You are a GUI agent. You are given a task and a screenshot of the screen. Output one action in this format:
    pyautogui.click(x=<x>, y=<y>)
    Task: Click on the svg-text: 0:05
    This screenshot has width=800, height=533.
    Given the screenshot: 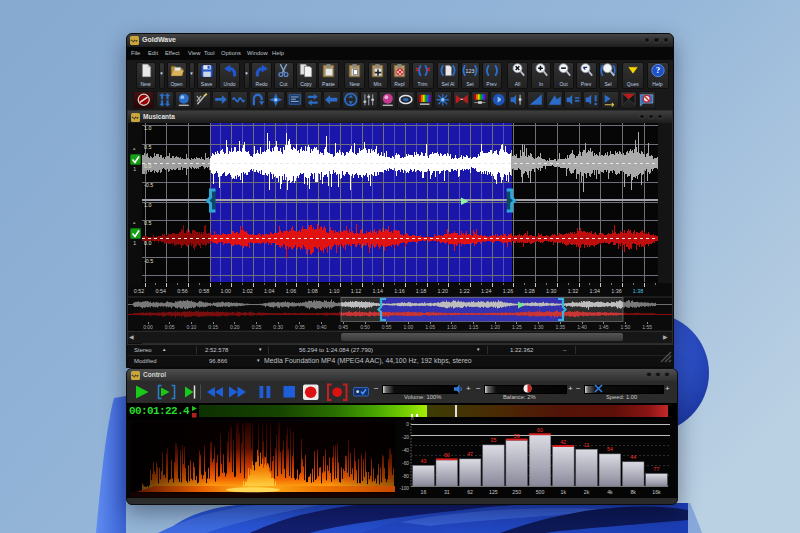 What is the action you would take?
    pyautogui.click(x=170, y=327)
    